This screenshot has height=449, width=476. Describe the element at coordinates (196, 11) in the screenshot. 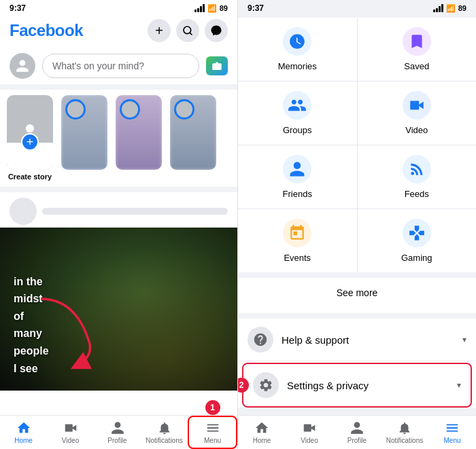

I see `bar1` at that location.